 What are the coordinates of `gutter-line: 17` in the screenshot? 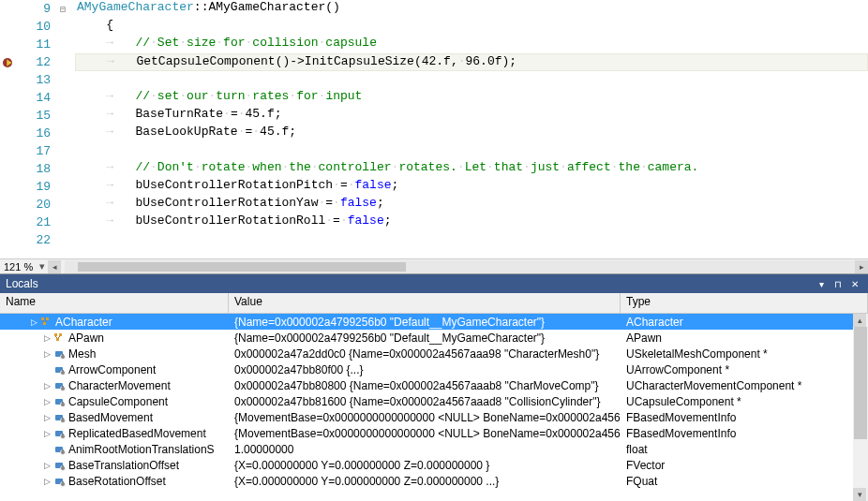 It's located at (37, 152).